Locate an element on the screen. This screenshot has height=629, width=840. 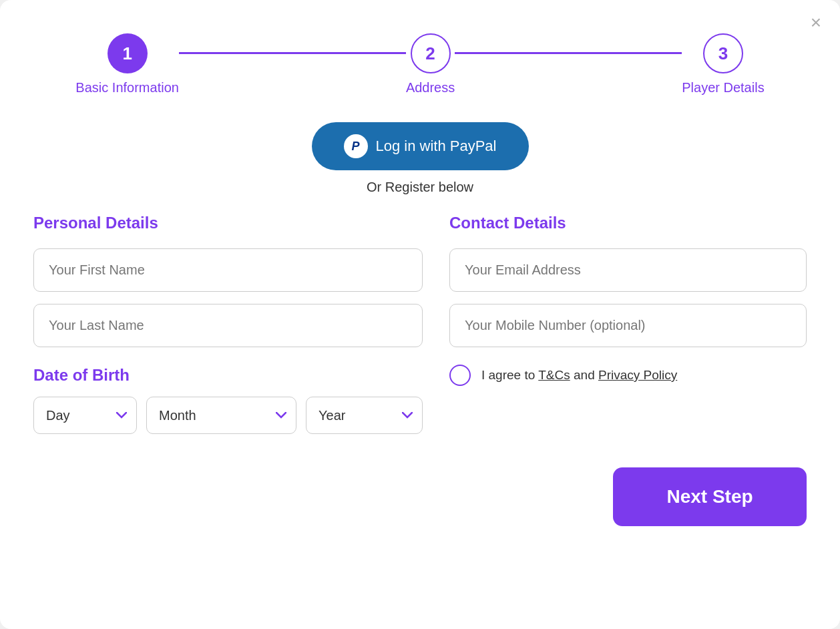
step-1-label: Basic Information is located at coordinates (127, 88).